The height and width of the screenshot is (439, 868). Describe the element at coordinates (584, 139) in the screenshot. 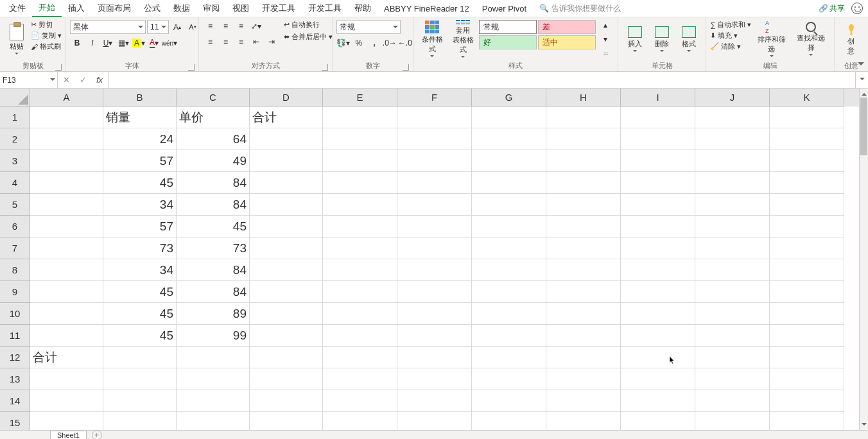

I see `cell-H2` at that location.